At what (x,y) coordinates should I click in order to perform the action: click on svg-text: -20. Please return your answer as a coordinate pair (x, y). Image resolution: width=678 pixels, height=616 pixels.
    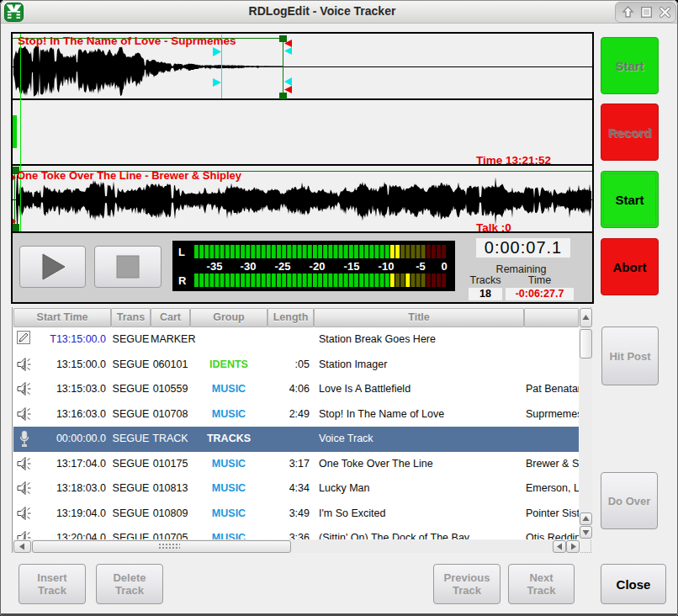
    Looking at the image, I should click on (318, 266).